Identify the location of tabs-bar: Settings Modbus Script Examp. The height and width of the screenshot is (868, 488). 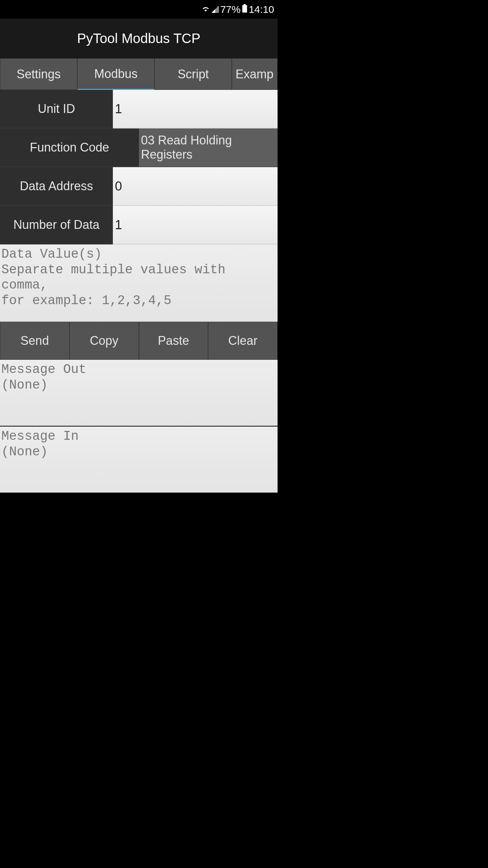
(139, 74).